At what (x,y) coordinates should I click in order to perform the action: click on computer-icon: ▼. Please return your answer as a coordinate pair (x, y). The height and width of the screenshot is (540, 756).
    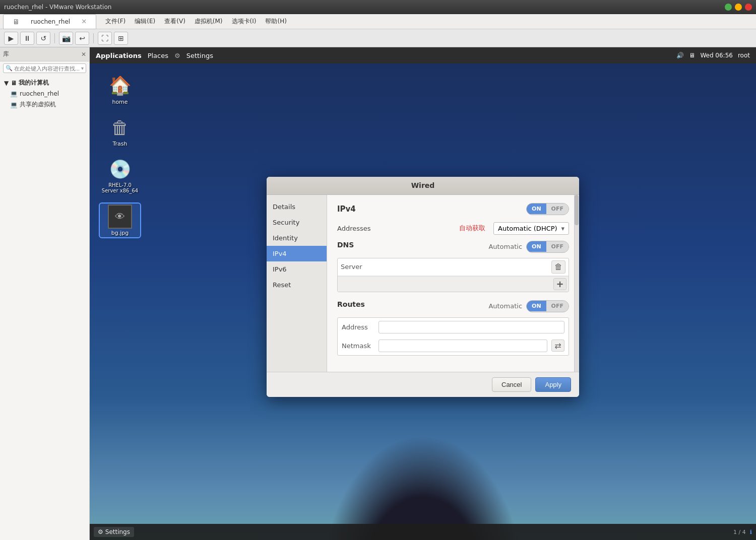
    Looking at the image, I should click on (6, 83).